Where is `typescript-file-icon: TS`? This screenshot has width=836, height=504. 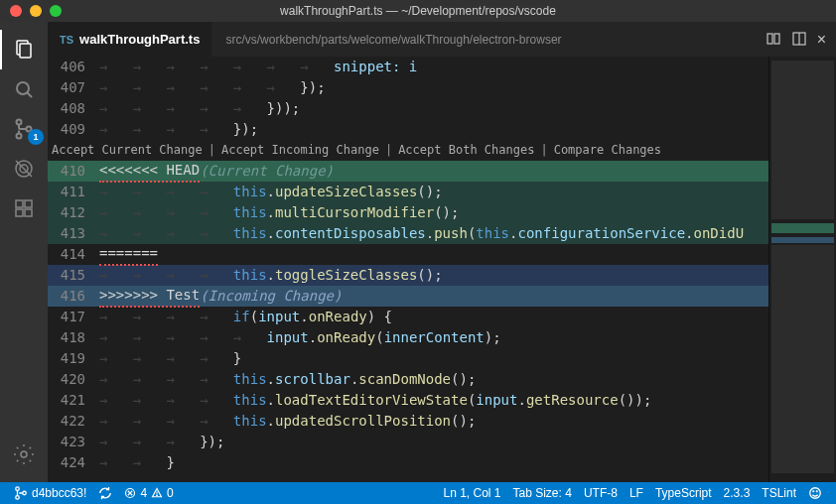
typescript-file-icon: TS is located at coordinates (67, 40).